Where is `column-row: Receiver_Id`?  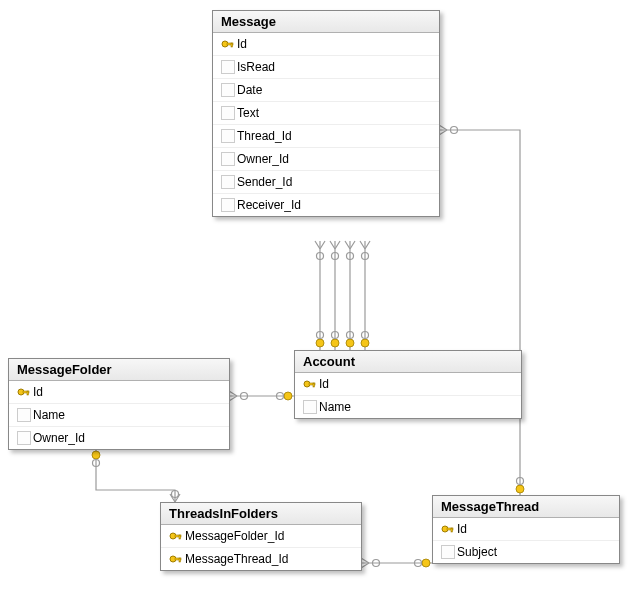 column-row: Receiver_Id is located at coordinates (326, 205).